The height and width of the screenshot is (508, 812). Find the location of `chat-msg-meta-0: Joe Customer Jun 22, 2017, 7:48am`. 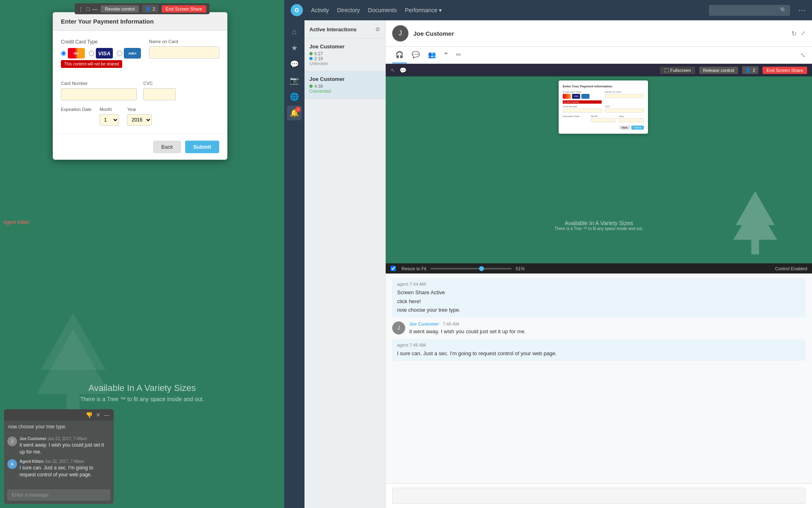

chat-msg-meta-0: Joe Customer Jun 22, 2017, 7:48am is located at coordinates (65, 439).